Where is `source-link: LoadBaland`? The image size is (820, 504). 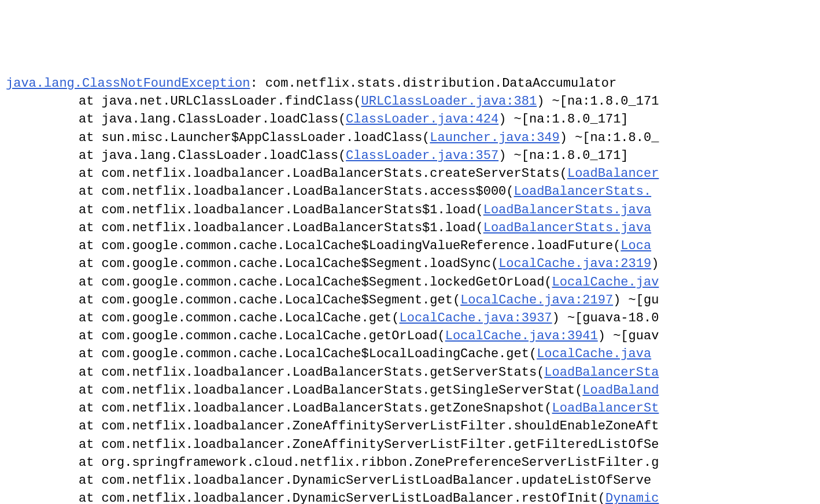
source-link: LoadBaland is located at coordinates (620, 391).